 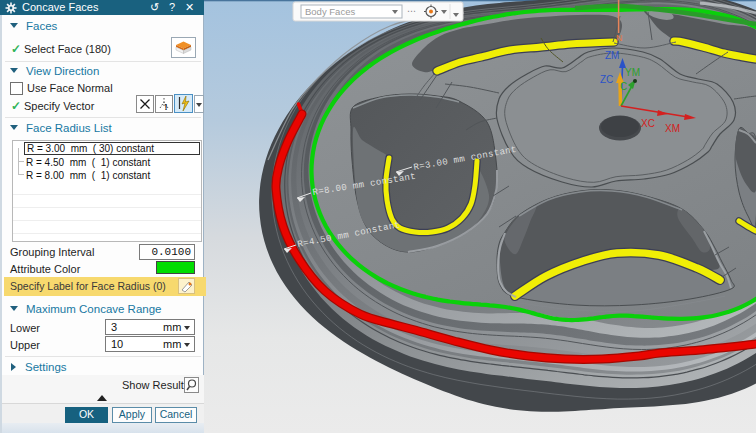 What do you see at coordinates (606, 80) in the screenshot?
I see `svg-text: ZC` at bounding box center [606, 80].